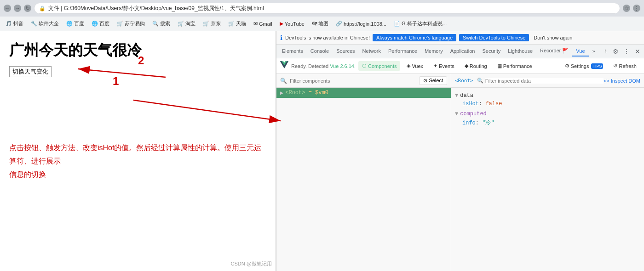 This screenshot has width=644, height=271. Describe the element at coordinates (637, 8) in the screenshot. I see `more-button: ⋮` at that location.